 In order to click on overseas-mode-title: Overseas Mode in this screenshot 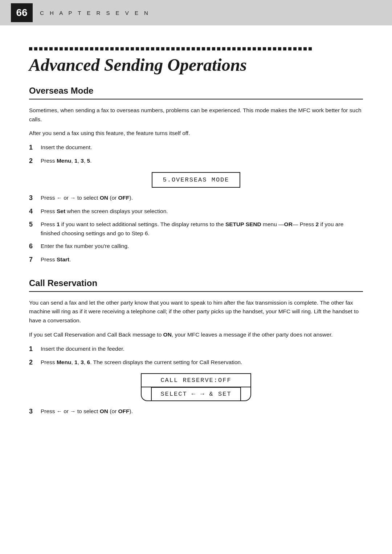, I will do `click(196, 91)`.